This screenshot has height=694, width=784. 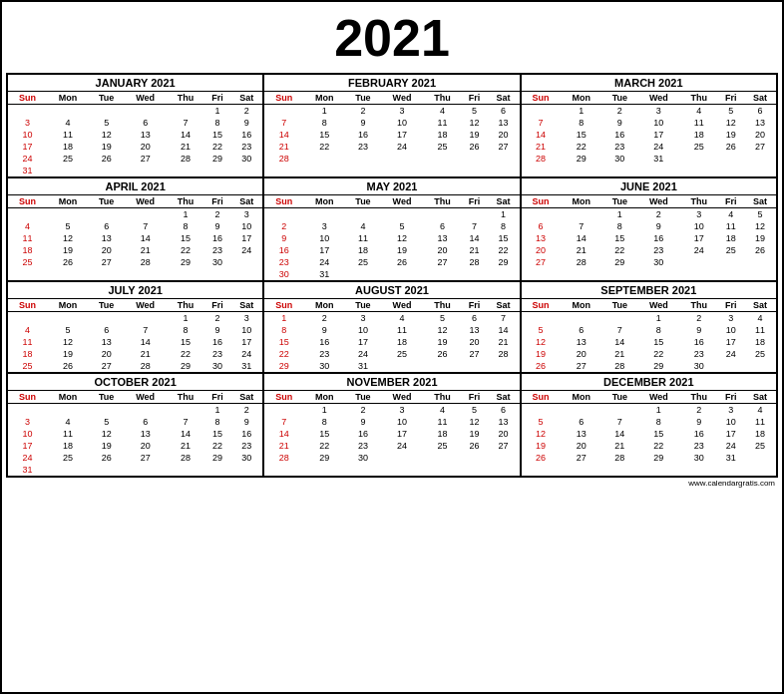 What do you see at coordinates (393, 230) in the screenshot?
I see `month-block: MAY 2021SunMonTueWedThuFriSat12345678910…` at bounding box center [393, 230].